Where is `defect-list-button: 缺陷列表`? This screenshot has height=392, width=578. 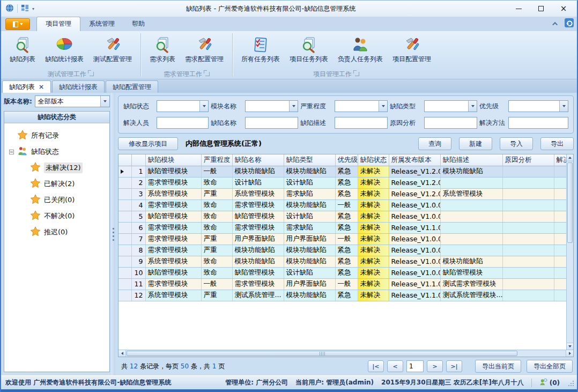 defect-list-button: 缺陷列表 is located at coordinates (23, 49).